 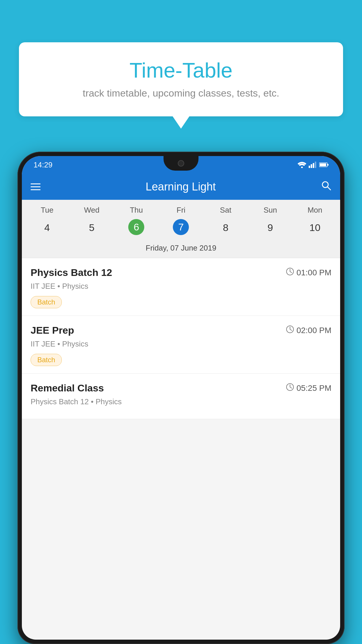 What do you see at coordinates (226, 210) in the screenshot?
I see `day-header-sat: Sat` at bounding box center [226, 210].